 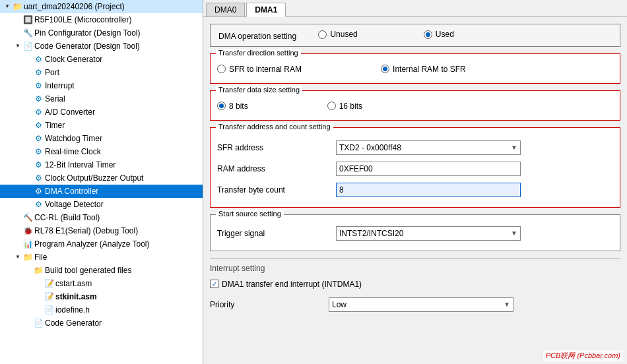 I want to click on tree-item-watchdog: ⚙Watchdog Timer, so click(x=102, y=138).